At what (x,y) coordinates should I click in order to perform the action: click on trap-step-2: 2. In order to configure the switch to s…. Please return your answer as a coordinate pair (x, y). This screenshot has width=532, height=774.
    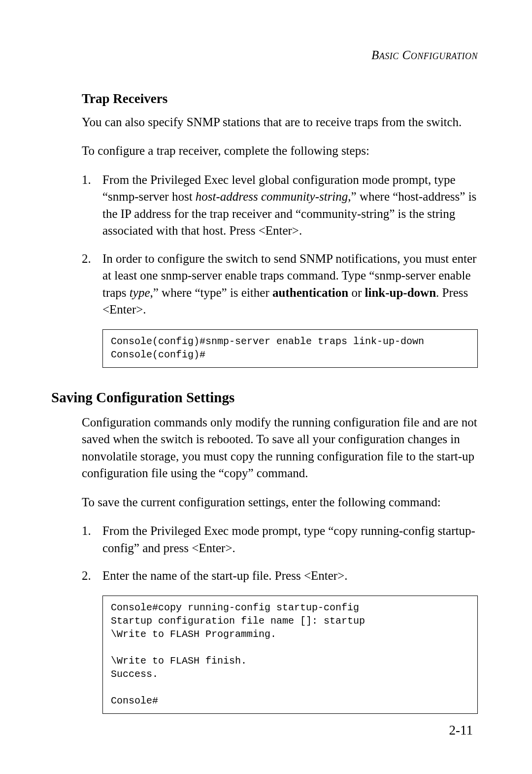
    Looking at the image, I should click on (280, 284).